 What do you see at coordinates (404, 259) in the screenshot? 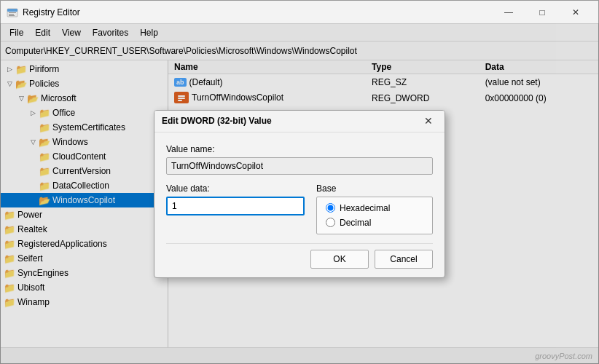
I see `cancel-button: Cancel` at bounding box center [404, 259].